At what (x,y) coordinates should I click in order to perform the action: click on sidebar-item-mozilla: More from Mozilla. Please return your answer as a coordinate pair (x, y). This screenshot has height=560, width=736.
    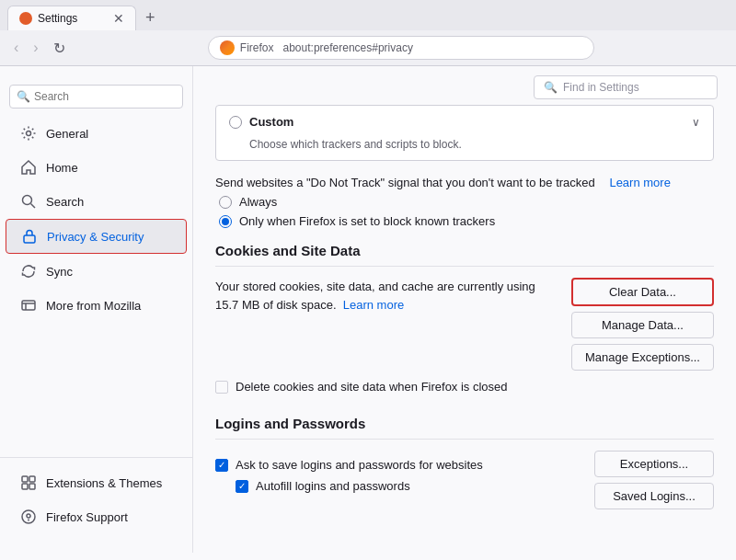
    Looking at the image, I should click on (96, 305).